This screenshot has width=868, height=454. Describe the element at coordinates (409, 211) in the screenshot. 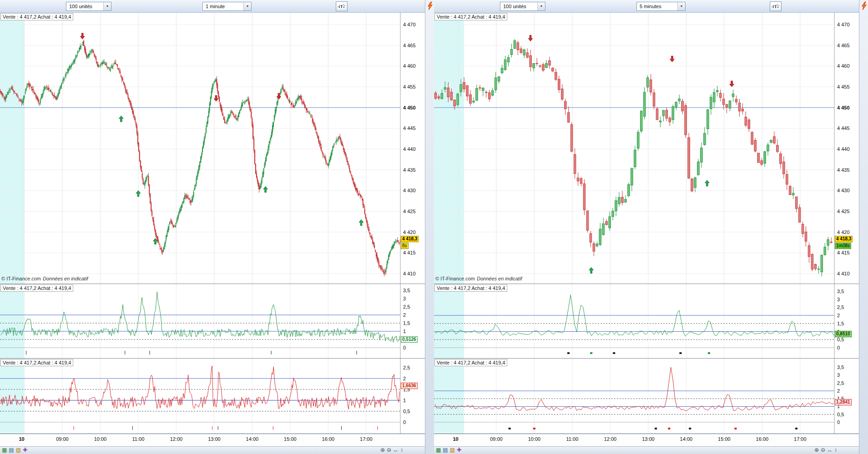

I see `svg-text: 4 425` at that location.